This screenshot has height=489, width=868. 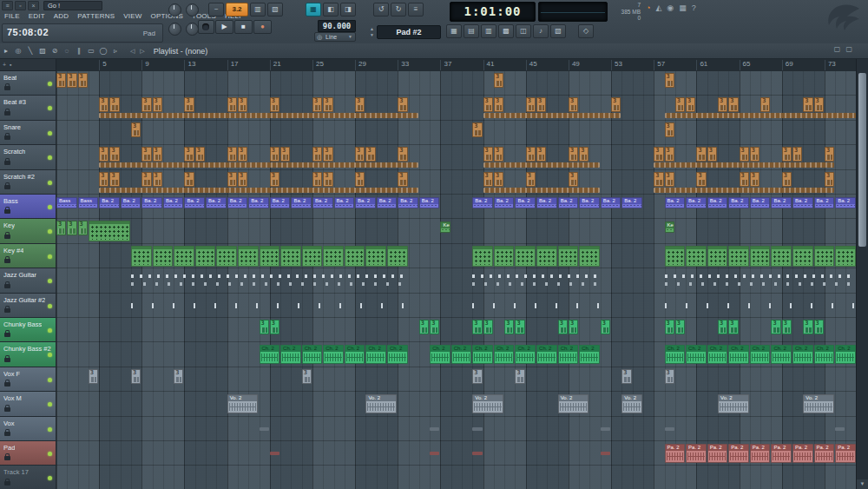 What do you see at coordinates (258, 10) in the screenshot?
I see `grid-icon: ▥` at bounding box center [258, 10].